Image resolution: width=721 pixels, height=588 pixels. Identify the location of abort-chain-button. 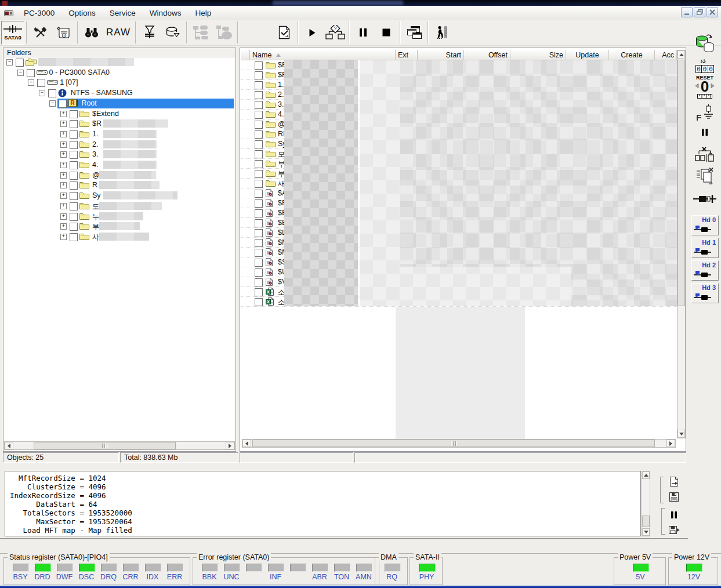
(705, 154).